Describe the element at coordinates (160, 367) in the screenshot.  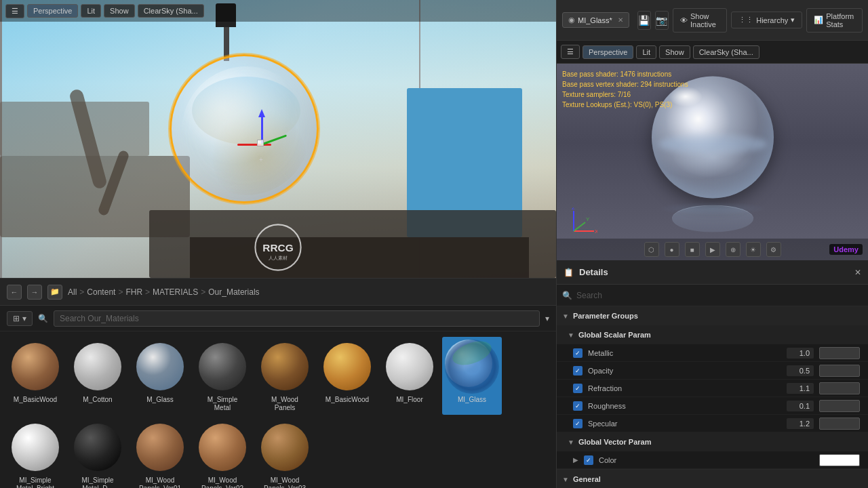
I see `asset-thumb-glass` at that location.